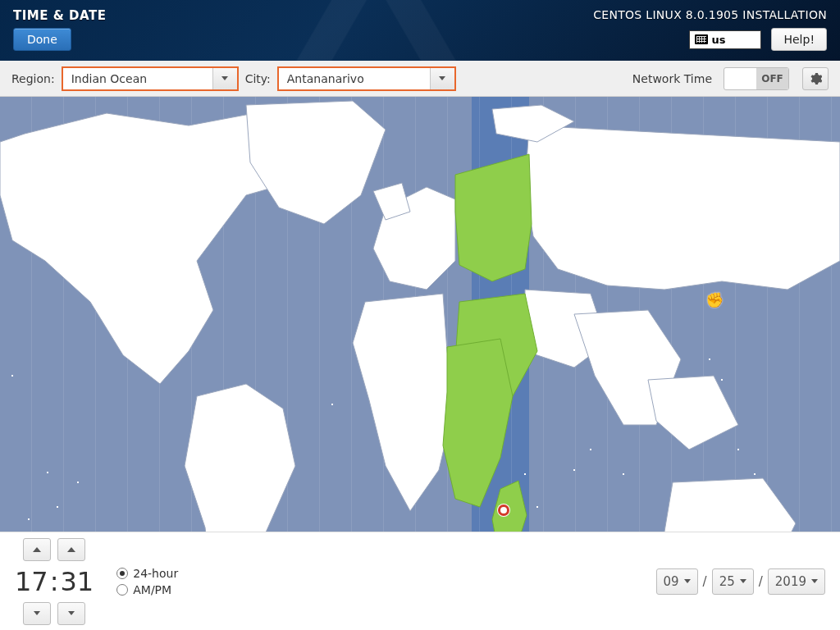 Image resolution: width=840 pixels, height=630 pixels. I want to click on controls-bar: Region: Indian Ocean City: Antananarivo …, so click(420, 79).